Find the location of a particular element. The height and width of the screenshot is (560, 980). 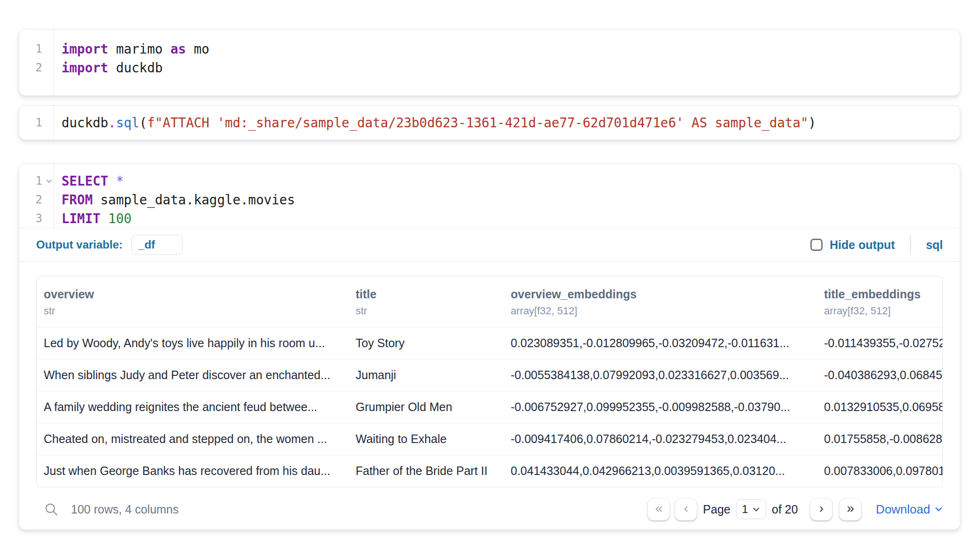

code-line: duckdb.sql(f"ATTACH 'md:_share/sample_da… is located at coordinates (511, 123).